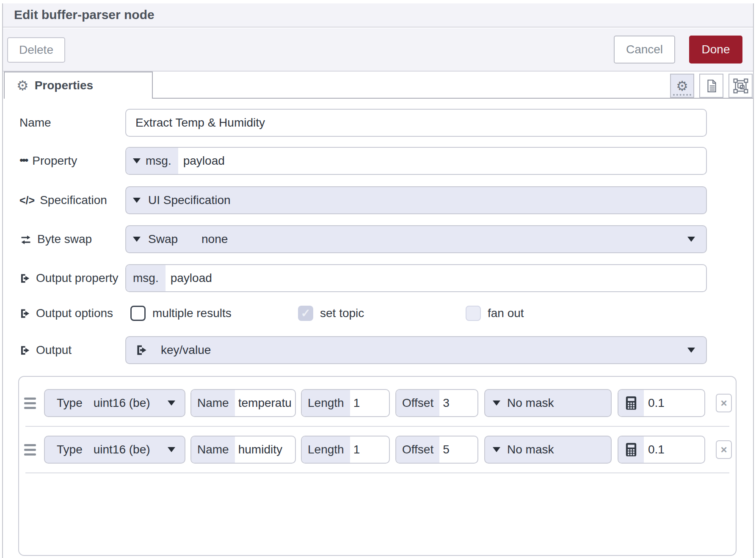 The image size is (756, 558). I want to click on fan-out-label: fan out, so click(506, 313).